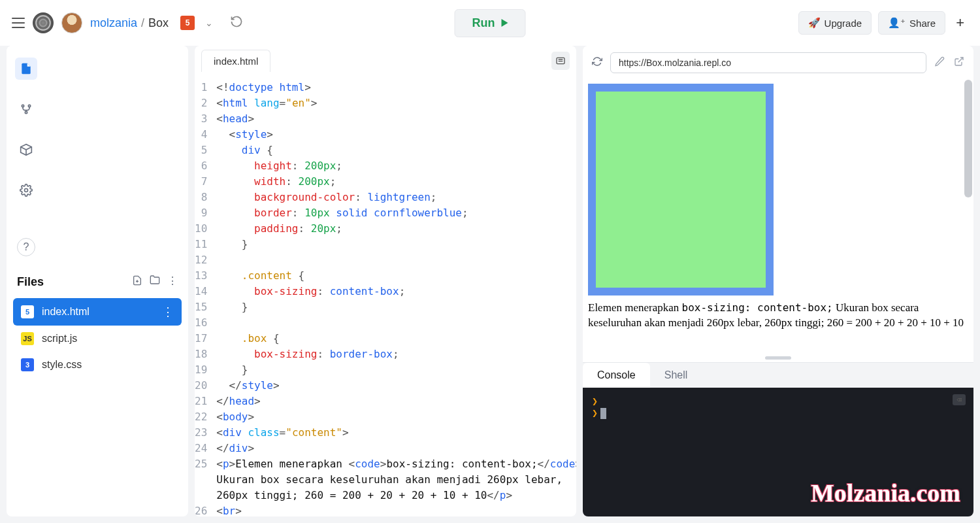 The width and height of the screenshot is (980, 523). I want to click on spiral-icon, so click(43, 23).